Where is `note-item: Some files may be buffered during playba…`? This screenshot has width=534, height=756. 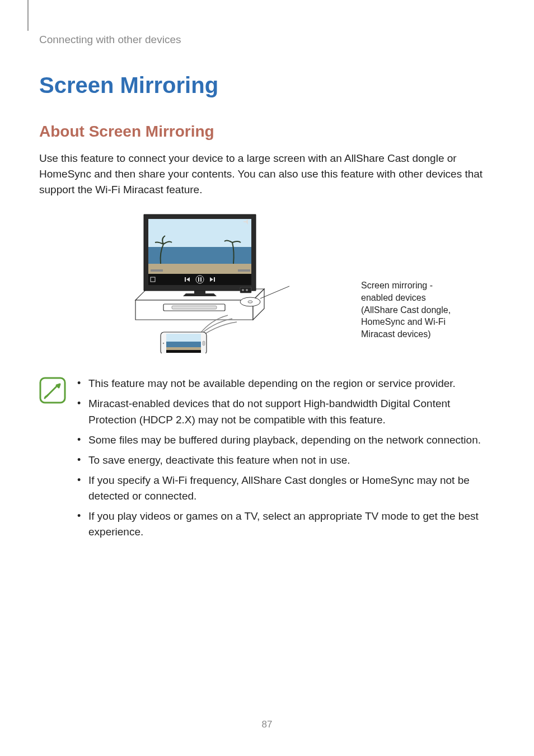 note-item: Some files may be buffered during playba… is located at coordinates (286, 440).